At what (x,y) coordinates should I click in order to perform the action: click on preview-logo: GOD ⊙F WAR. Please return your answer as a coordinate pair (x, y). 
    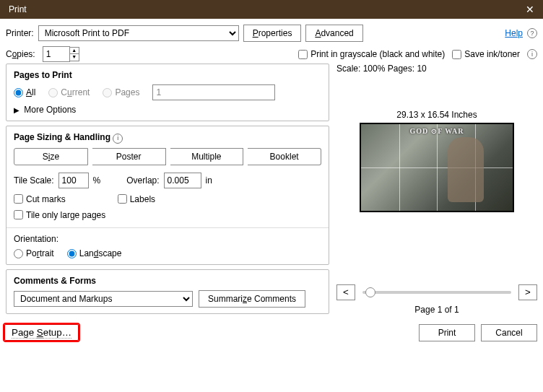
    Looking at the image, I should click on (436, 131).